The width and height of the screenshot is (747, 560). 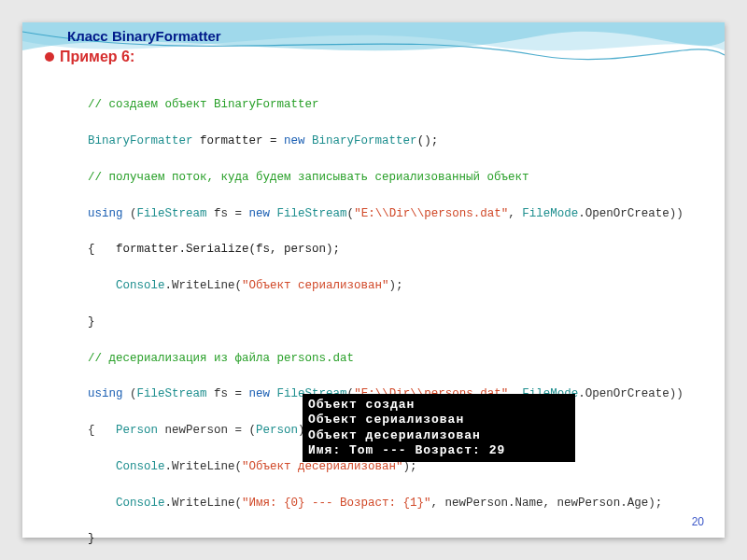 I want to click on code-comment: // создаем объект BinaryFormatter, so click(x=204, y=105).